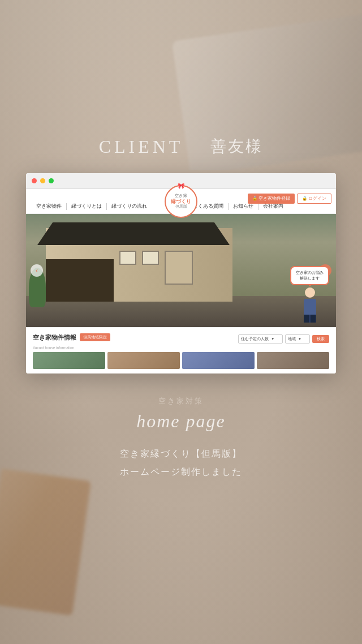 Image resolution: width=362 pixels, height=644 pixels. Describe the element at coordinates (181, 201) in the screenshot. I see `site-navigation: 🔒 空き家物件登録 🔒 ログイン 空き家物件 縁づくりとは 縁づくりの流れ よく…` at that location.